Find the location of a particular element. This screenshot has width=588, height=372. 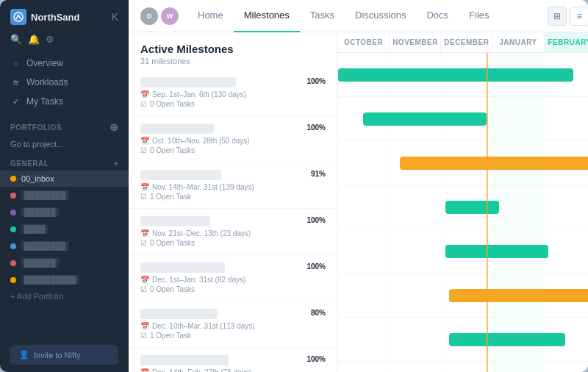

collapse-icon: K is located at coordinates (115, 17).